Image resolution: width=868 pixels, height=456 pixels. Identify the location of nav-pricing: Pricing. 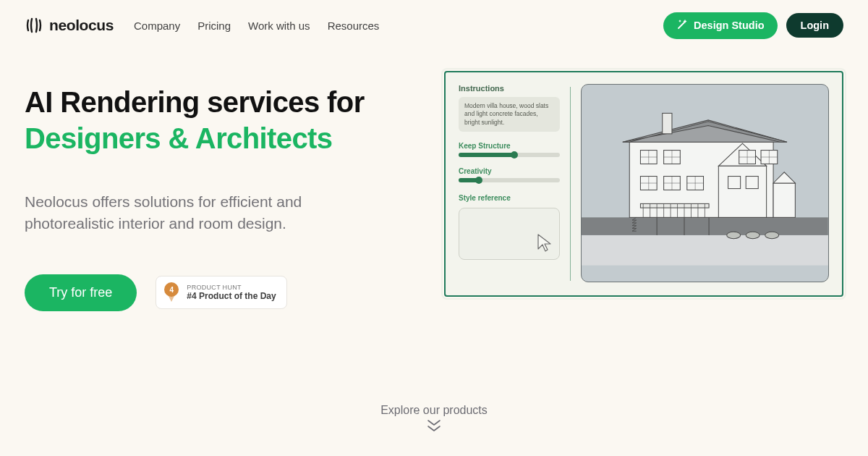
(214, 26).